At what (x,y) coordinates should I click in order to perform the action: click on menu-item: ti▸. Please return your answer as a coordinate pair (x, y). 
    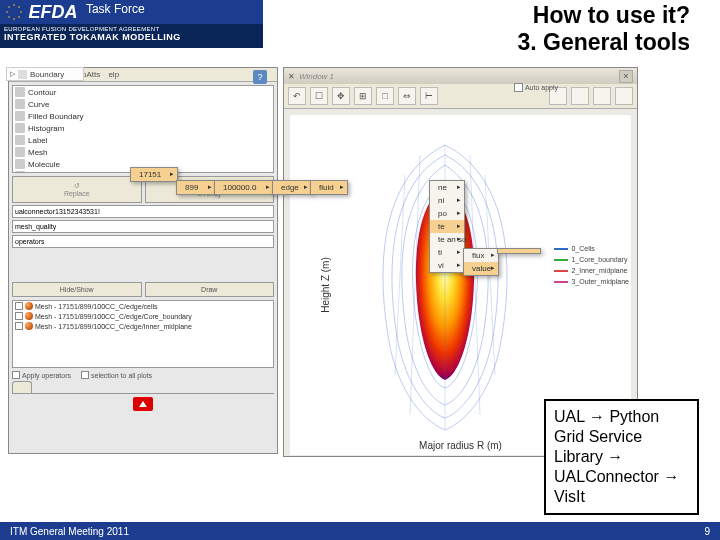
    Looking at the image, I should click on (447, 252).